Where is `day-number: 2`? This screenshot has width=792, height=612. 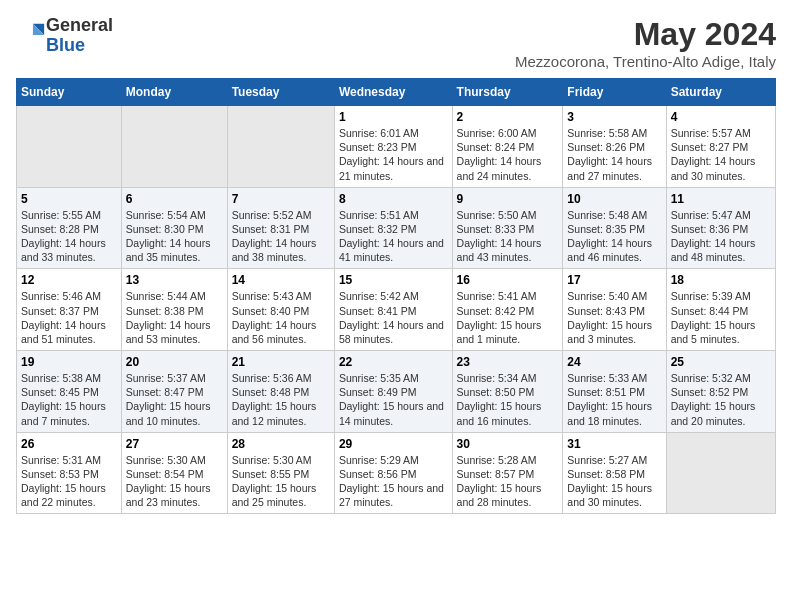
day-number: 2 is located at coordinates (508, 117).